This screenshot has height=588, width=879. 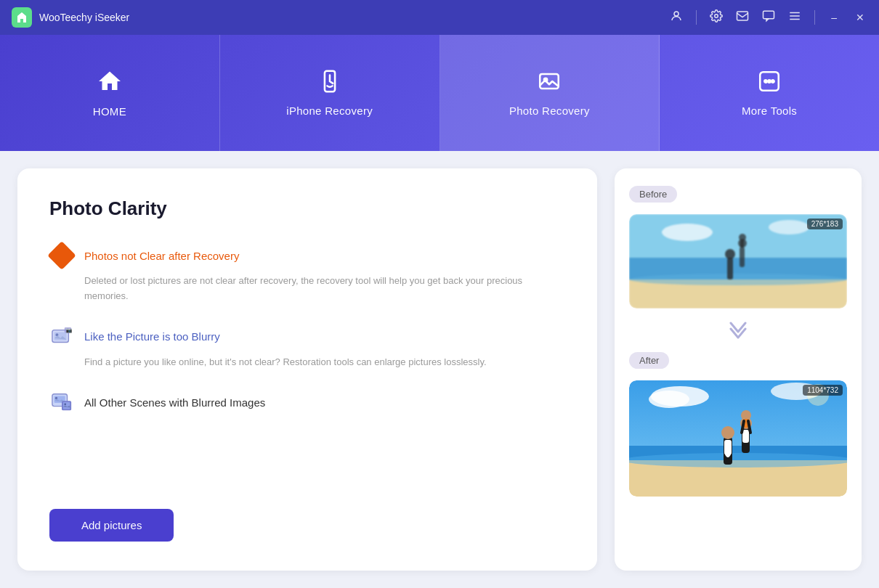 I want to click on app-title: WooTeechy iSeeker, so click(x=355, y=17).